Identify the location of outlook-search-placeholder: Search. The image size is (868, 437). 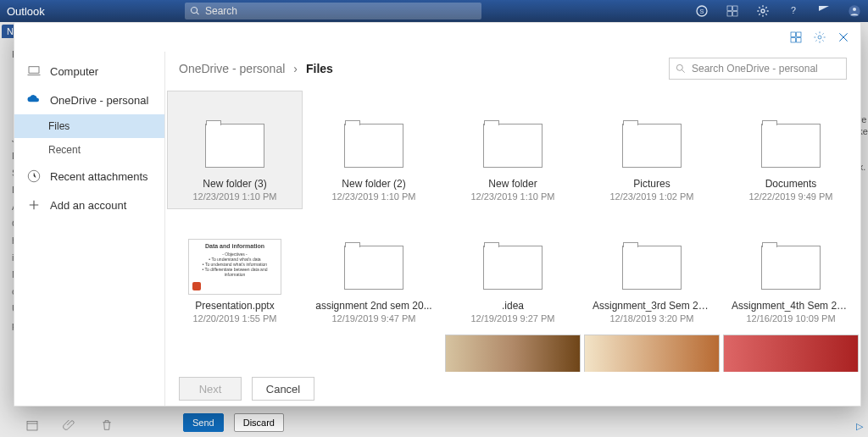
(221, 11).